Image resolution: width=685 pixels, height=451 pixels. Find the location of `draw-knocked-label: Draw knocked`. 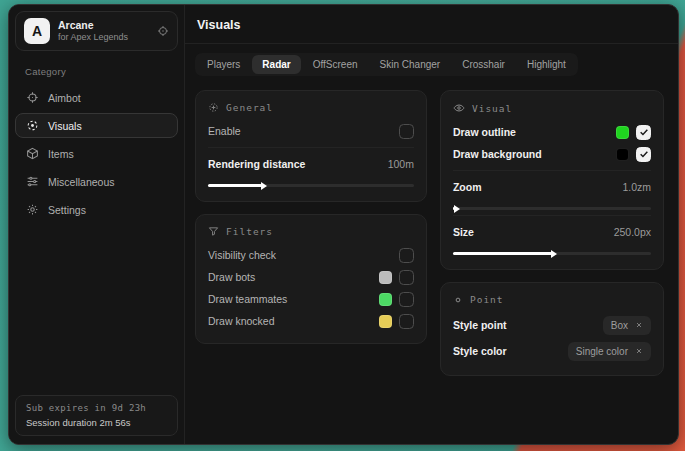

draw-knocked-label: Draw knocked is located at coordinates (242, 321).